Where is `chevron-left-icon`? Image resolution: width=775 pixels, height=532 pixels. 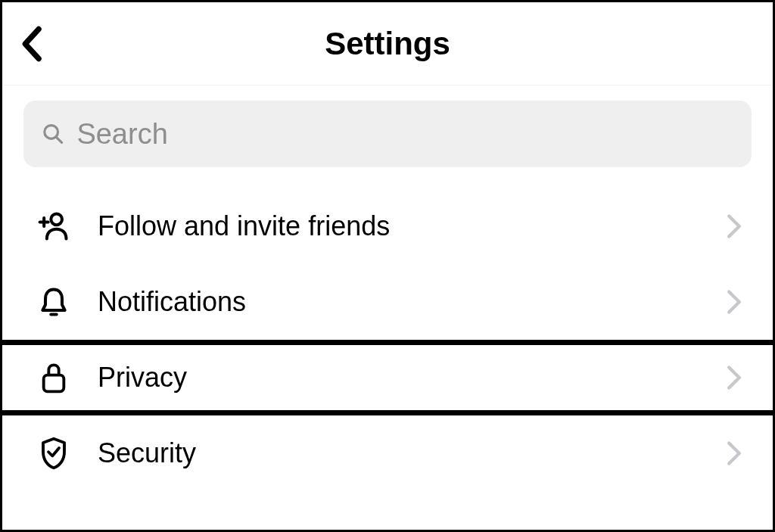 chevron-left-icon is located at coordinates (33, 44).